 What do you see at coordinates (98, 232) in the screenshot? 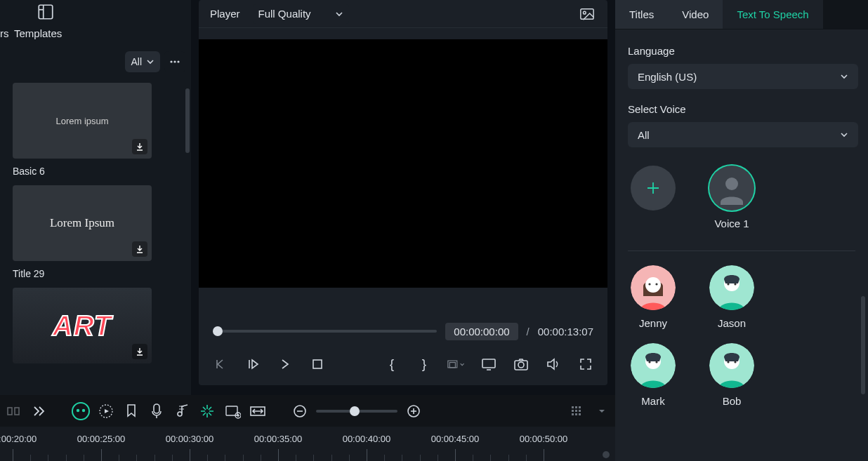
I see `template-item: Lorem Ipsum Title 29` at bounding box center [98, 232].